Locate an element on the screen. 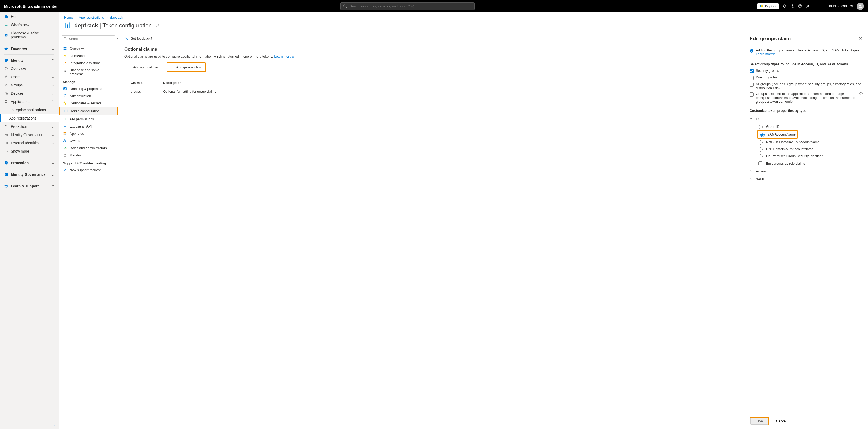 Image resolution: width=868 pixels, height=429 pixels. subnav-new-support: New support request is located at coordinates (88, 170).